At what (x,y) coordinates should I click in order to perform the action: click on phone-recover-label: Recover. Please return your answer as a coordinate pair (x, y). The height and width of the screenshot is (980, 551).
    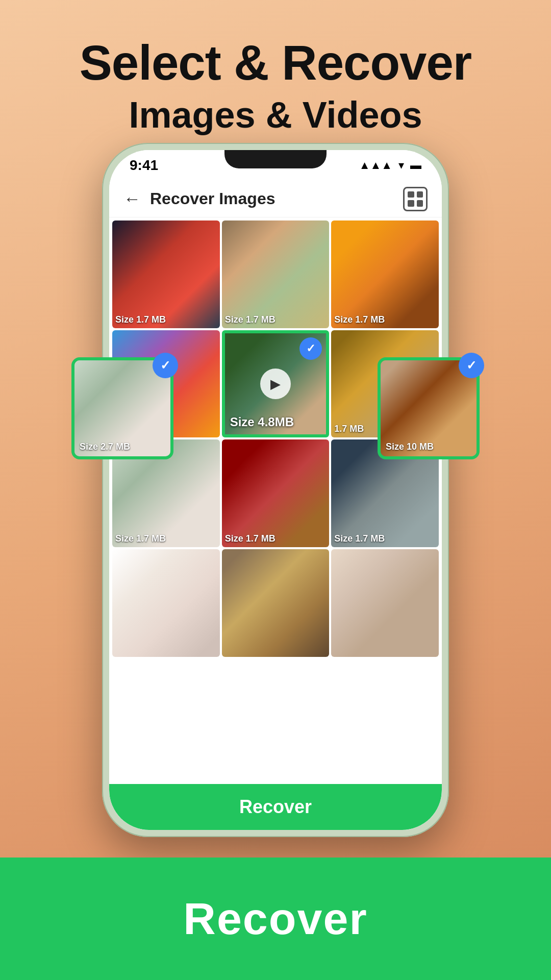
    Looking at the image, I should click on (276, 807).